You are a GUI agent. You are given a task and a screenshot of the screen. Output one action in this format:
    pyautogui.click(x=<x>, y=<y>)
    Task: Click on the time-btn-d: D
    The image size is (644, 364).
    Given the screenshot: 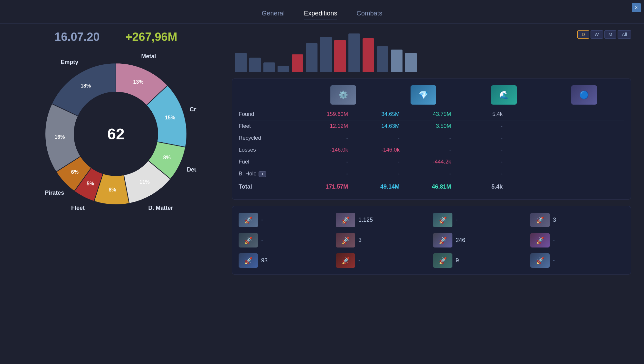 What is the action you would take?
    pyautogui.click(x=583, y=34)
    